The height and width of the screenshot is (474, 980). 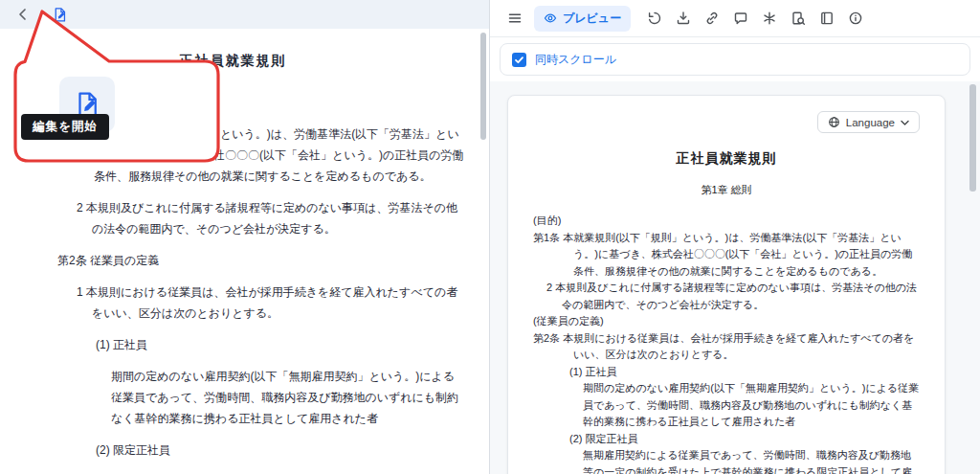 What do you see at coordinates (515, 18) in the screenshot?
I see `menu-icon` at bounding box center [515, 18].